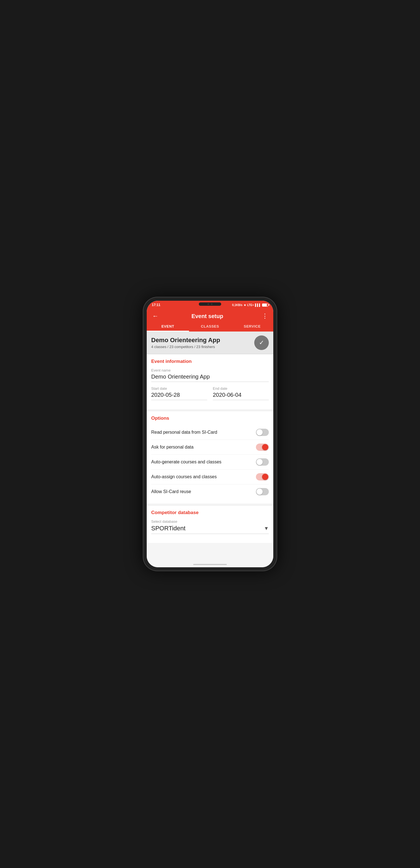  What do you see at coordinates (179, 389) in the screenshot?
I see `start-date-label: Start date` at bounding box center [179, 389].